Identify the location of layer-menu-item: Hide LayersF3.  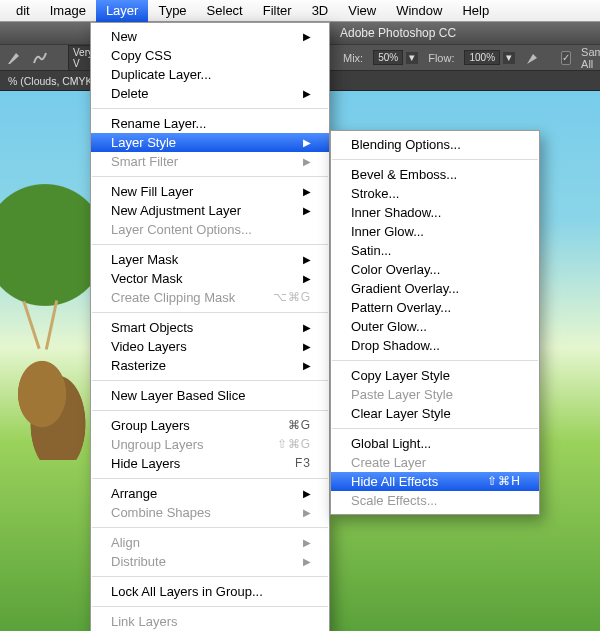
(210, 464).